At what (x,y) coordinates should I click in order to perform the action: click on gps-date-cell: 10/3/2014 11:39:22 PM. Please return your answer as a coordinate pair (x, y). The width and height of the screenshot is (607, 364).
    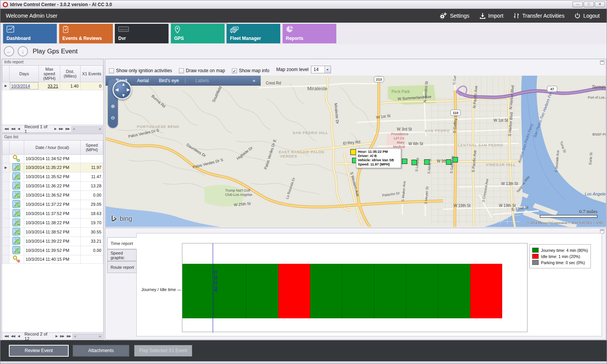
    Looking at the image, I should click on (52, 241).